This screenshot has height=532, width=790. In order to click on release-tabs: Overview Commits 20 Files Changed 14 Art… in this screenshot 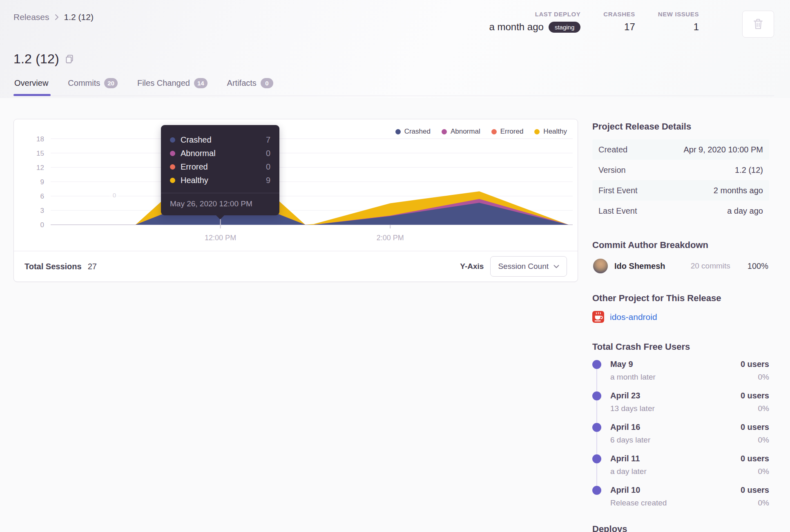, I will do `click(394, 87)`.